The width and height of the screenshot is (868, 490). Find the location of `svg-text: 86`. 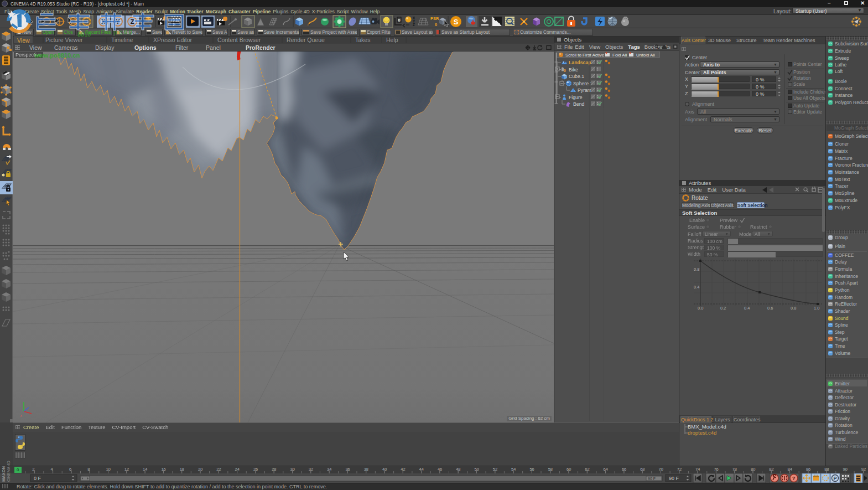

svg-text: 86 is located at coordinates (808, 470).